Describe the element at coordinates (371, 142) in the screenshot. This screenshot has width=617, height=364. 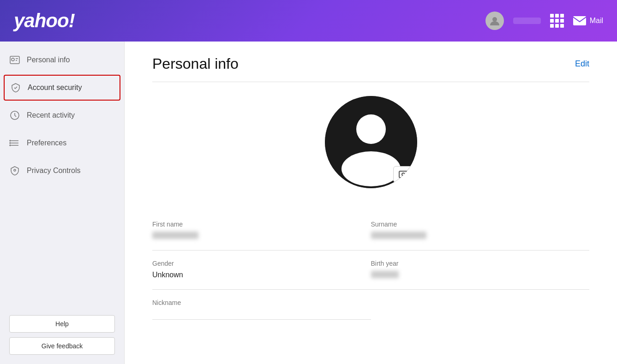
I see `avatar-circle` at that location.